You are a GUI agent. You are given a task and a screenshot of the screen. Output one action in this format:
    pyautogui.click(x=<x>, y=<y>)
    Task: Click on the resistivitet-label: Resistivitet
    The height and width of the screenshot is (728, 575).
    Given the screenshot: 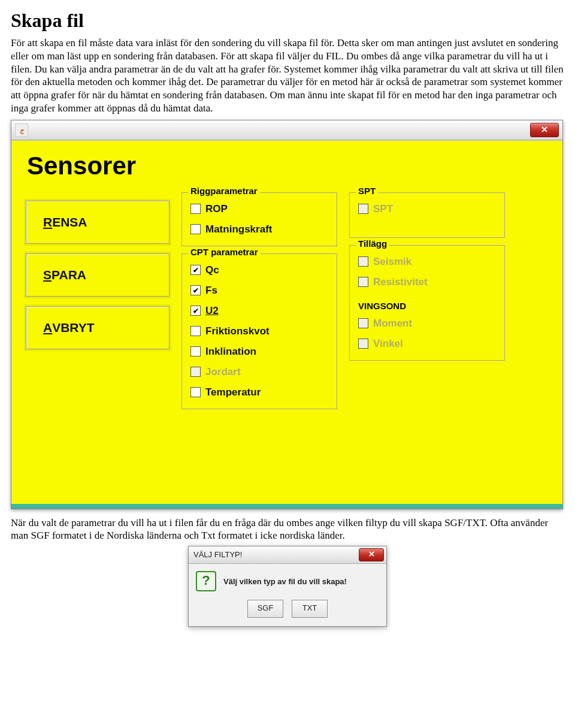 What is the action you would take?
    pyautogui.click(x=400, y=282)
    